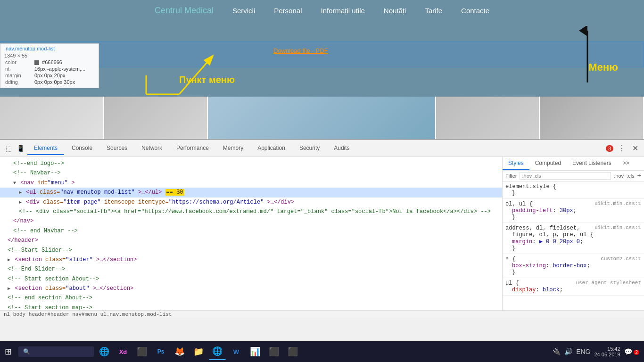 Image resolution: width=644 pixels, height=362 pixels. What do you see at coordinates (610, 148) in the screenshot?
I see `error-badge: 3` at bounding box center [610, 148].